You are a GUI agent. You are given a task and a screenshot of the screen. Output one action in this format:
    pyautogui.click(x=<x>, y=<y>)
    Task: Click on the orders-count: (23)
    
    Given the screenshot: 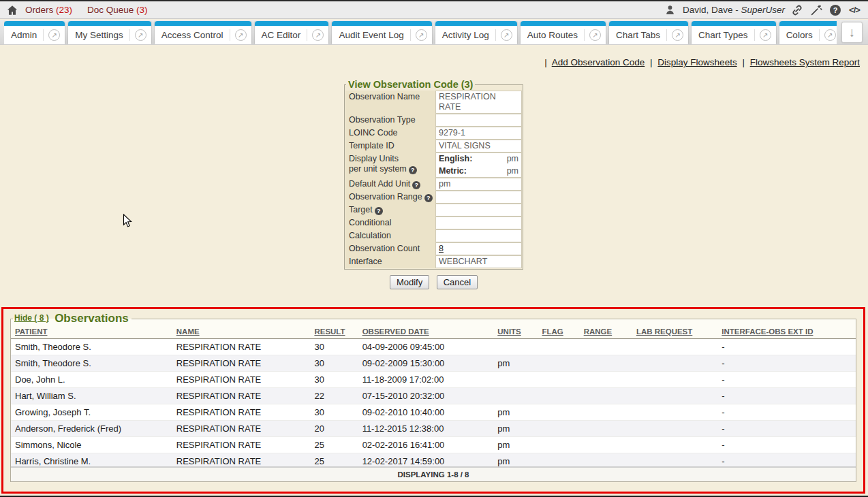 What is the action you would take?
    pyautogui.click(x=64, y=10)
    